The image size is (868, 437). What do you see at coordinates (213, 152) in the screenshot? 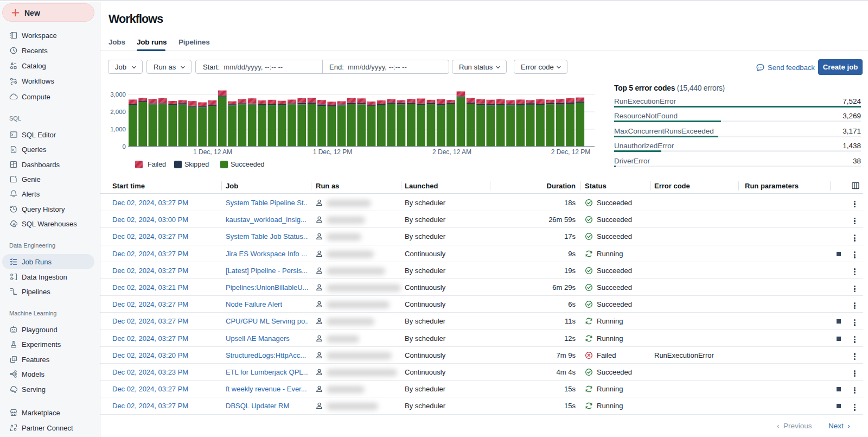
I see `svg-text: 1 Dec, 12 AM` at bounding box center [213, 152].